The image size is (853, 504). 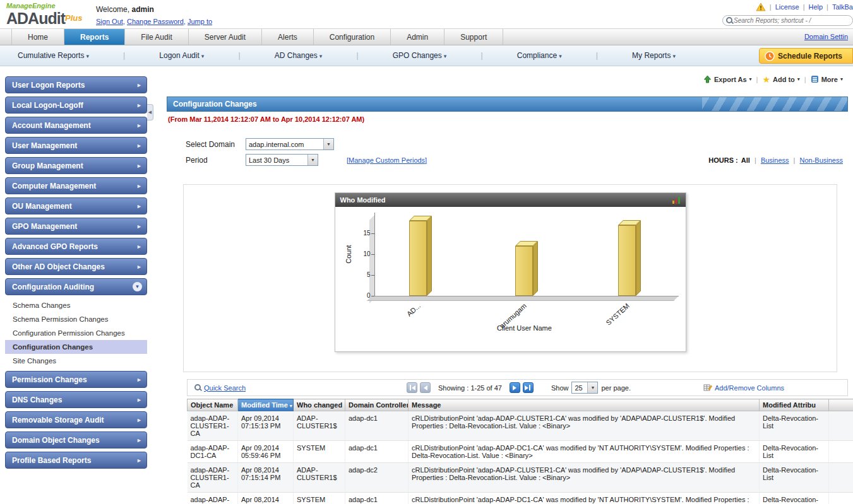 What do you see at coordinates (220, 387) in the screenshot?
I see `quick-search-link: Quick Search` at bounding box center [220, 387].